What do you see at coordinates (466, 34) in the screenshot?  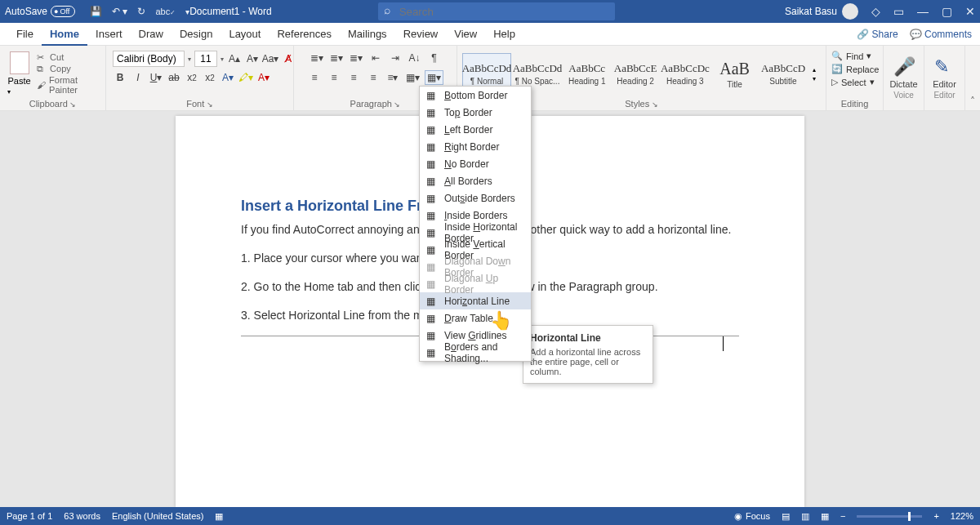 I see `tab-view: View` at bounding box center [466, 34].